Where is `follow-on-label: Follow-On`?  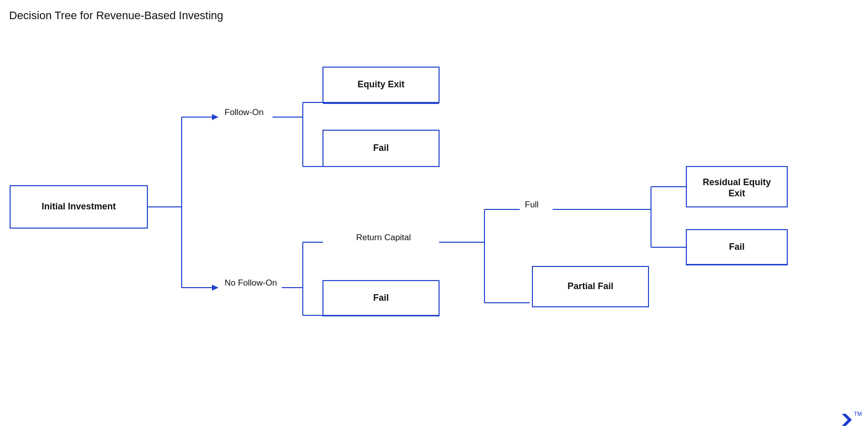 follow-on-label: Follow-On is located at coordinates (244, 112).